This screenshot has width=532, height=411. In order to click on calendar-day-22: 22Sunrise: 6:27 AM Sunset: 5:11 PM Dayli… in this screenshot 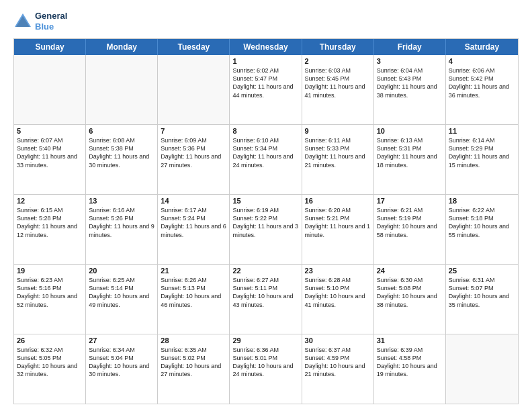, I will do `click(266, 300)`.